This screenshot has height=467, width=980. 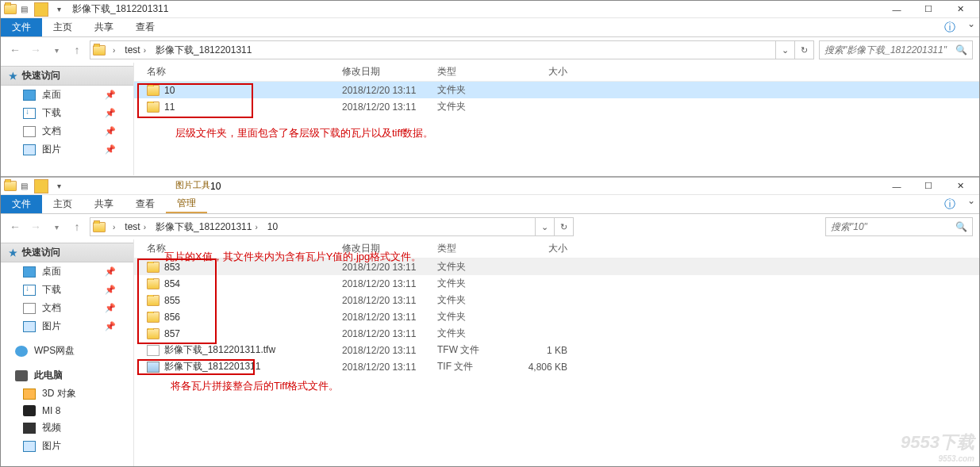 I want to click on row-type: 文件夹, so click(x=468, y=300).